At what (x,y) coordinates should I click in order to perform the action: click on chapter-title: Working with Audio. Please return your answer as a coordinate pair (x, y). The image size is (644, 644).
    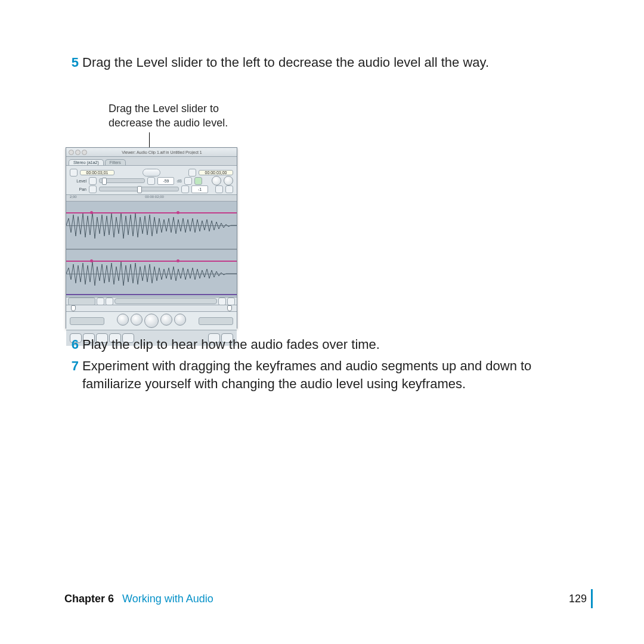
    Looking at the image, I should click on (168, 599).